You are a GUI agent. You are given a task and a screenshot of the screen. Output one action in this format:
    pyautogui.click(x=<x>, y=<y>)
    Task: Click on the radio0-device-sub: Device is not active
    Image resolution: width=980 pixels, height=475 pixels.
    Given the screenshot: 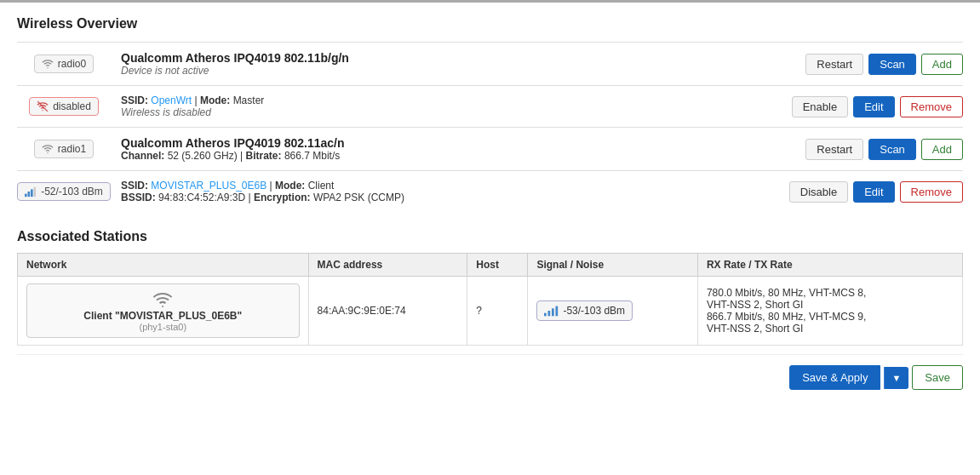 What is the action you would take?
    pyautogui.click(x=458, y=71)
    